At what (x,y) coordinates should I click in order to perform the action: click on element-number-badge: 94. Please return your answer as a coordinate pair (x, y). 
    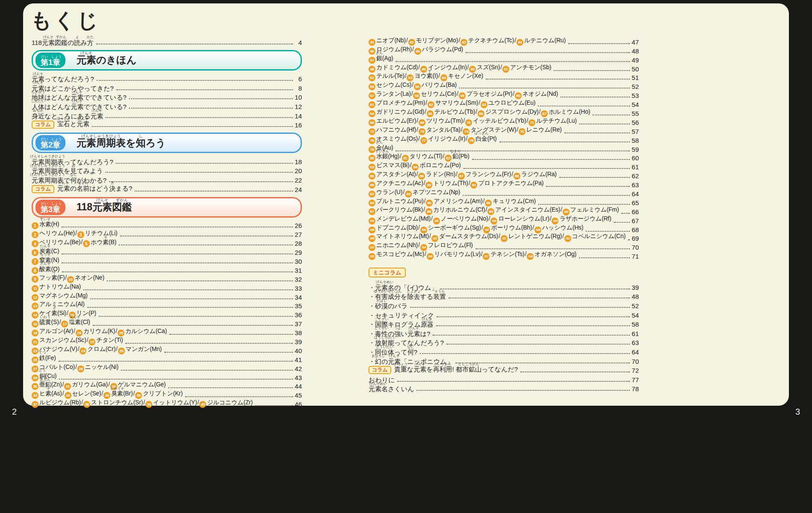
    Looking at the image, I should click on (372, 203).